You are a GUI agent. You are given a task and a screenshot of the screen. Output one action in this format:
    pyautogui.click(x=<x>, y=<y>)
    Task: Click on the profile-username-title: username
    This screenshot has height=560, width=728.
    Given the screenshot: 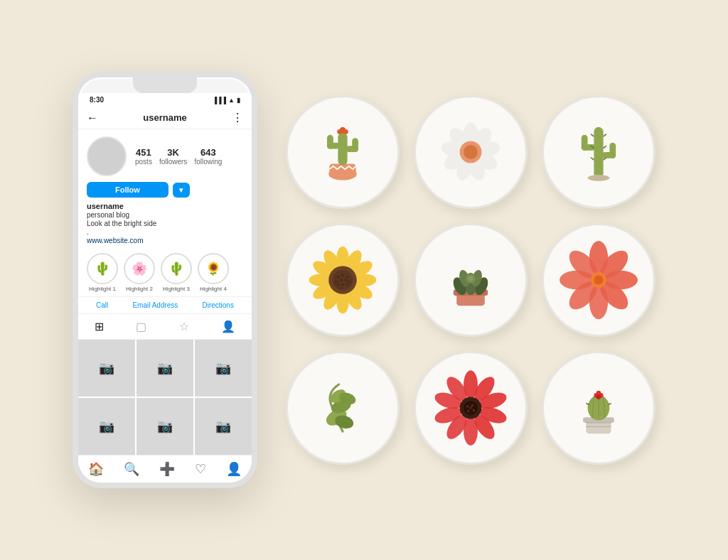 What is the action you would take?
    pyautogui.click(x=165, y=118)
    